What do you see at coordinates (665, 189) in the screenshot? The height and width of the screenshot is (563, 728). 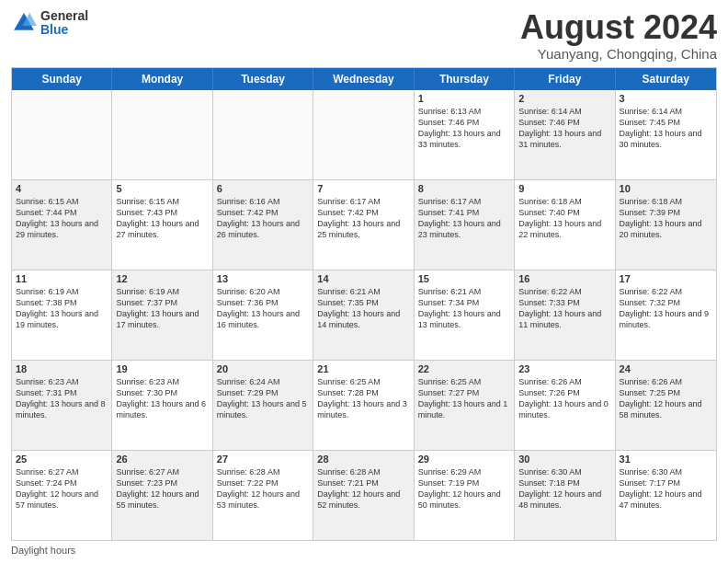 I see `day-number: 10` at bounding box center [665, 189].